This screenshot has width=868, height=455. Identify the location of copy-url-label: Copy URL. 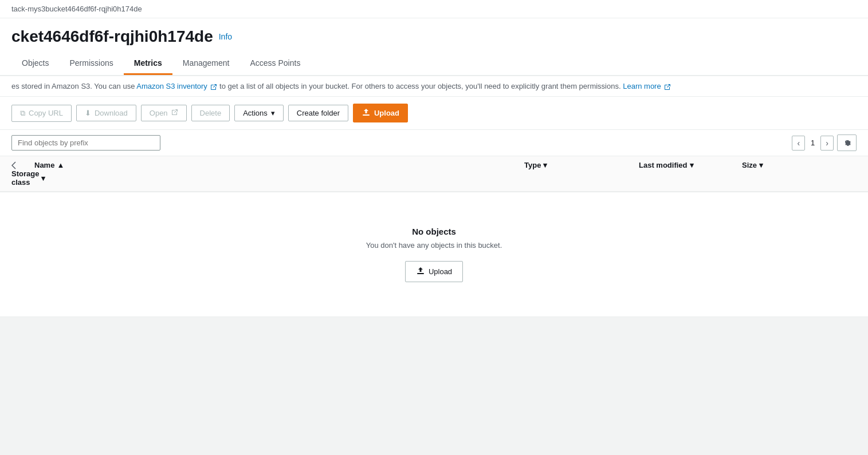
(46, 113).